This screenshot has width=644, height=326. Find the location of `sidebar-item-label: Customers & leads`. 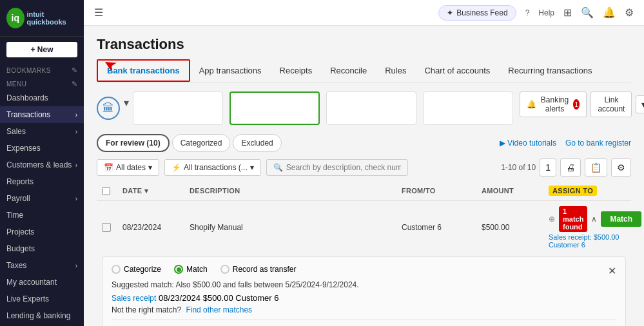

sidebar-item-label: Customers & leads is located at coordinates (39, 165).